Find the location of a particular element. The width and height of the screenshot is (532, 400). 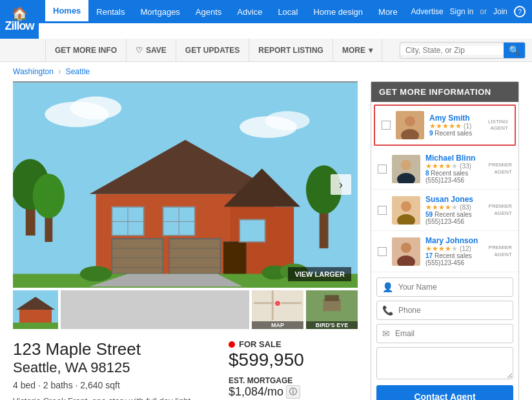

agent-phone-2: (555)123-456 is located at coordinates (455, 181).